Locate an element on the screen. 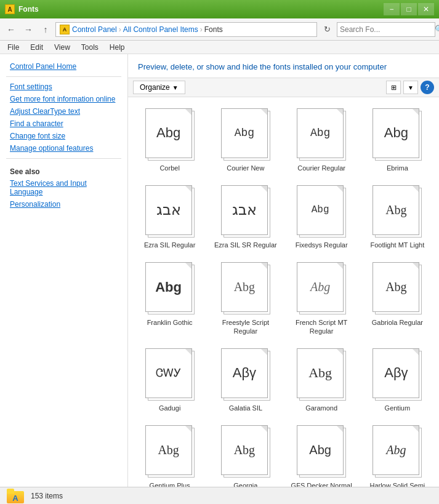 The width and height of the screenshot is (439, 504). font-item-ezra-sil: אבג Ezra SIL Regular is located at coordinates (170, 217).